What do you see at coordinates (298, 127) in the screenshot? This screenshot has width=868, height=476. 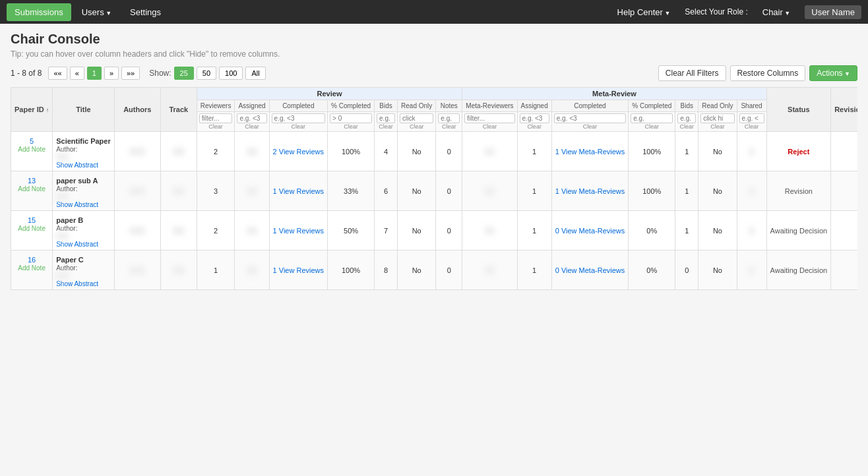 I see `clear-completed: Clear` at bounding box center [298, 127].